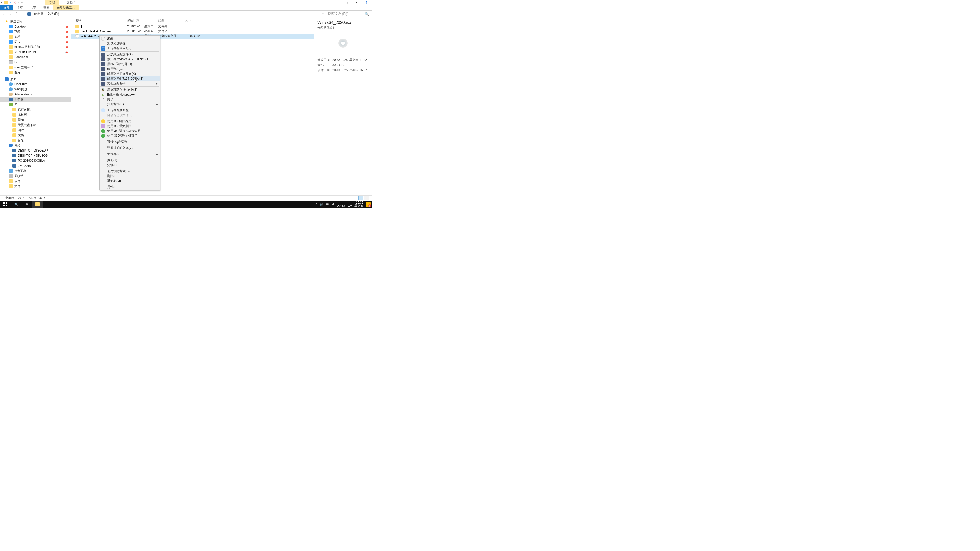 This screenshot has width=980, height=551. I want to click on tree-camera-roll: 本机照片, so click(35, 115).